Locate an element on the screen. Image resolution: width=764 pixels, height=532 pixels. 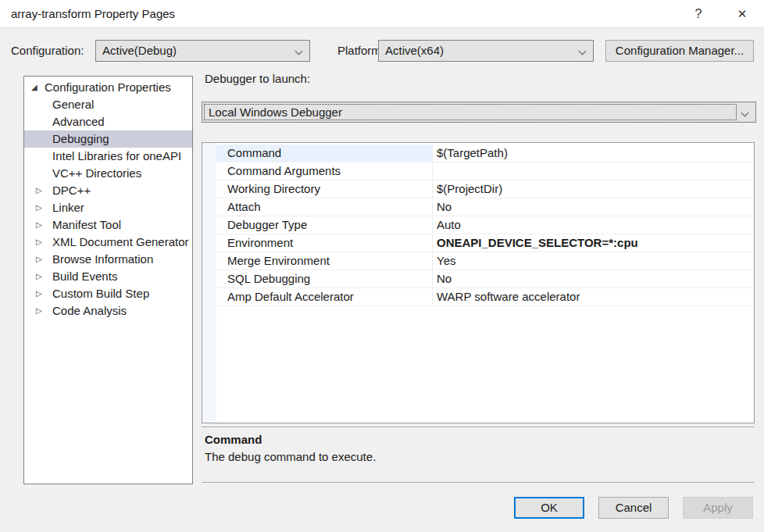
sidebar-item-build-events: ▷ Build Events is located at coordinates (108, 277).